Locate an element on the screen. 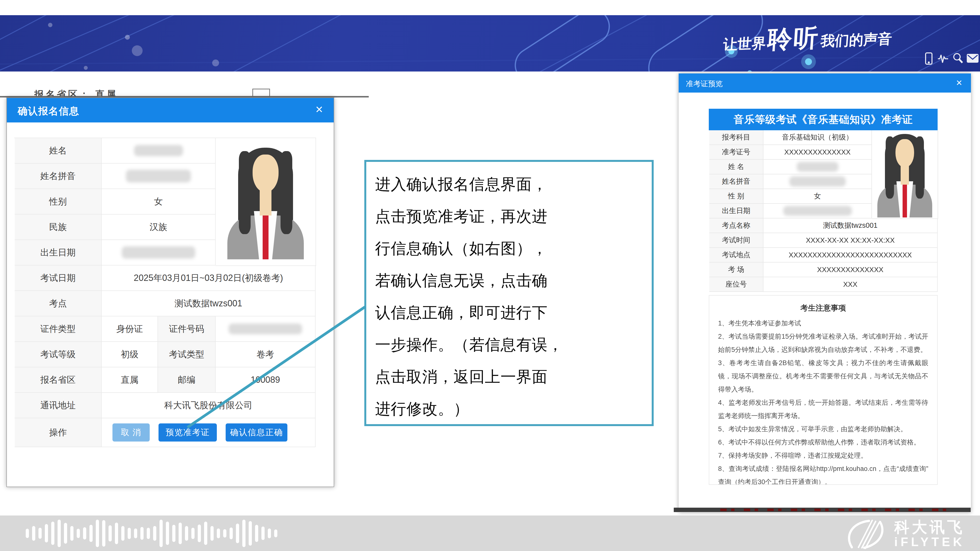 The width and height of the screenshot is (980, 551). row-value: 初级 is located at coordinates (130, 354).